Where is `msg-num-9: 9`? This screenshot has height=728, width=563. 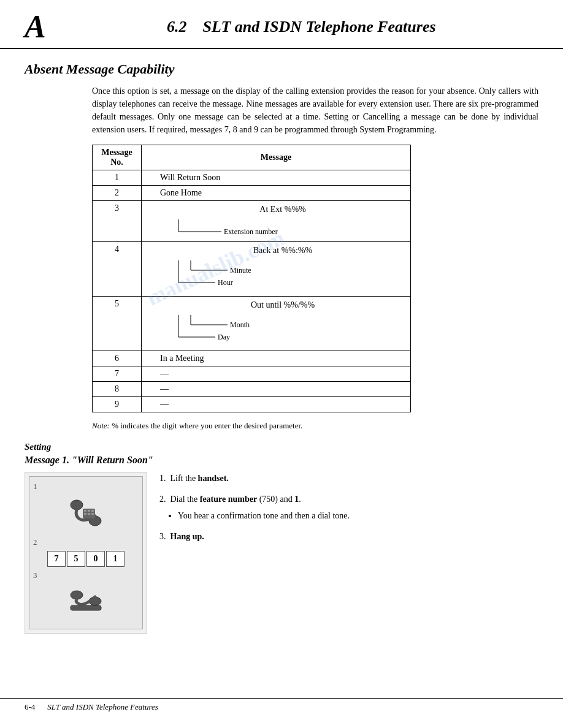 msg-num-9: 9 is located at coordinates (117, 404).